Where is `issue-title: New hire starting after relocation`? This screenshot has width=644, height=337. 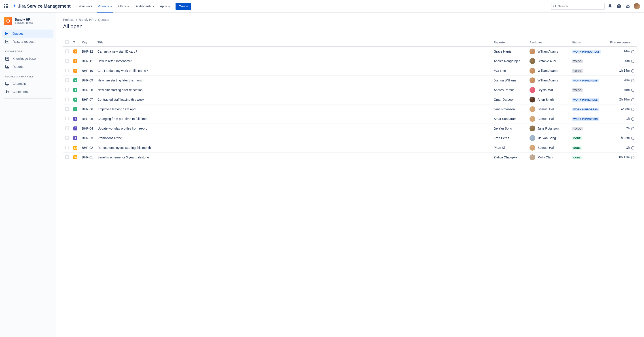
issue-title: New hire starting after relocation is located at coordinates (294, 90).